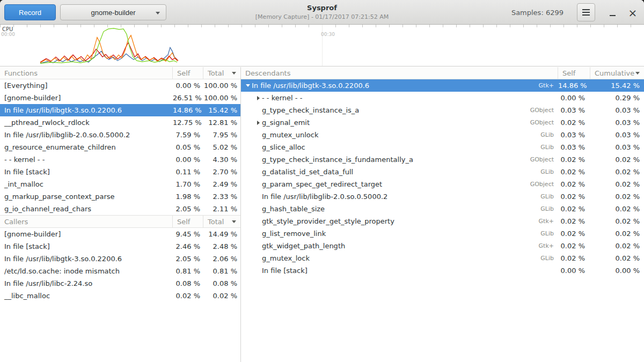 This screenshot has height=362, width=644. I want to click on triangle-down-icon, so click(248, 86).